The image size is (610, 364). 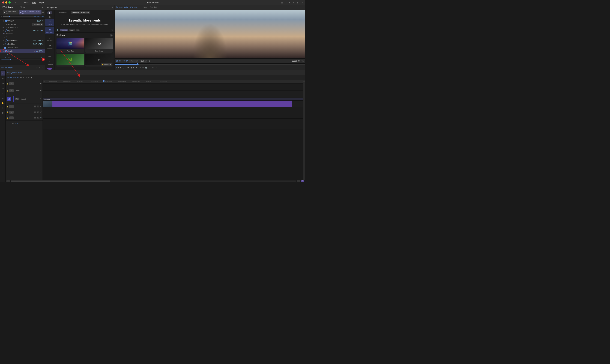 I want to click on frame-back-icon: ◀, so click(x=131, y=68).